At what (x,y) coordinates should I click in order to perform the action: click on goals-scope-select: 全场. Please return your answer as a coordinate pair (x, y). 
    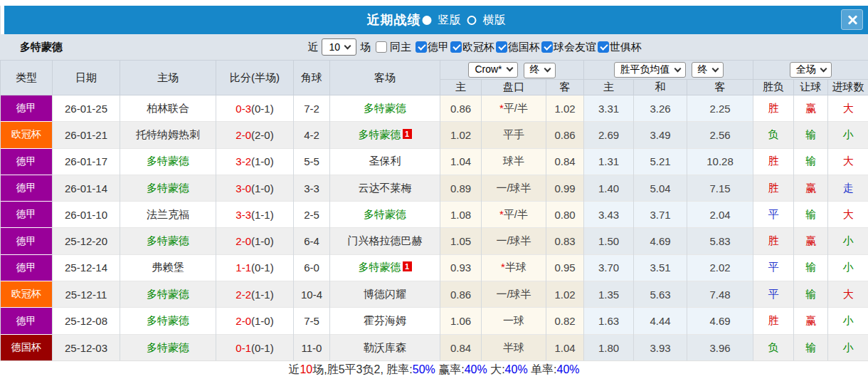
    Looking at the image, I should click on (811, 70).